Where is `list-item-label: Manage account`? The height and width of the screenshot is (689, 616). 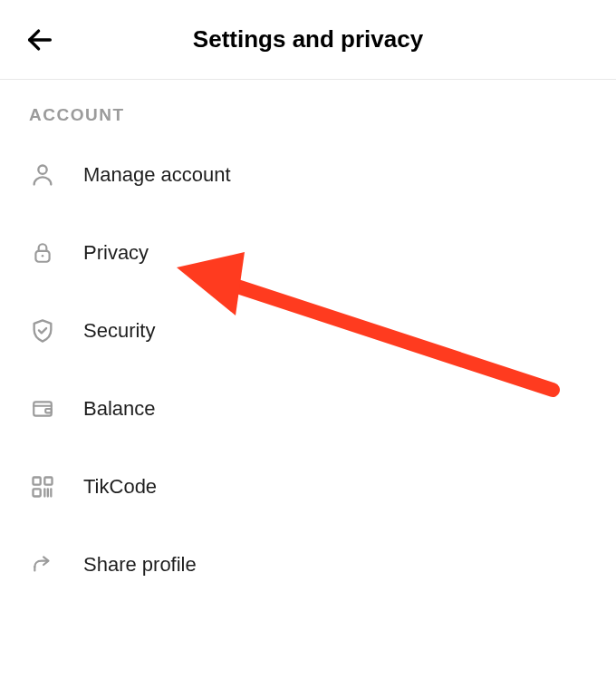 list-item-label: Manage account is located at coordinates (158, 175).